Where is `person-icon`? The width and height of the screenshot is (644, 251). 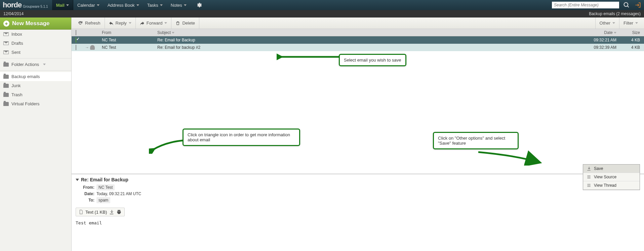
person-icon is located at coordinates (92, 47).